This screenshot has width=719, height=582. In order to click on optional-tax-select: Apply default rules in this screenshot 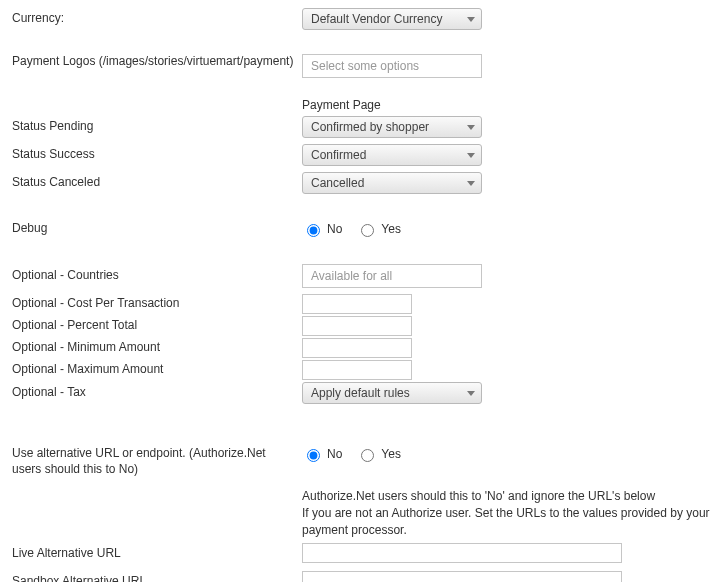, I will do `click(392, 393)`.